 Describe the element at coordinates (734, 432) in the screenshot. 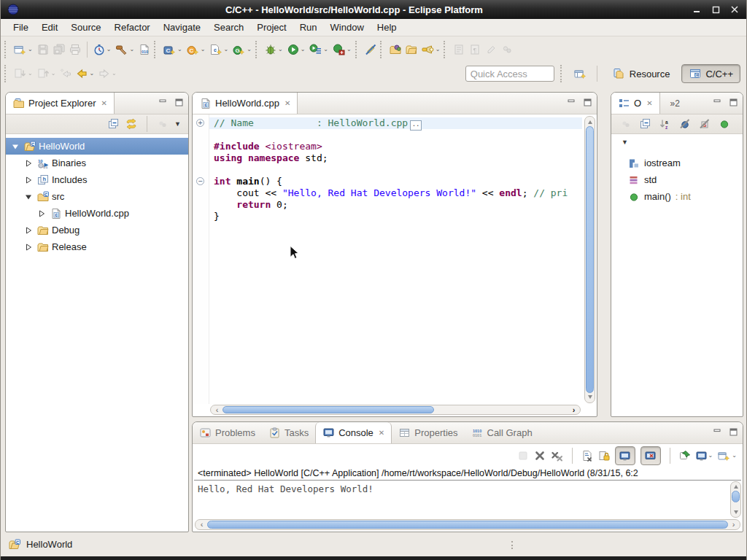

I see `maximize-console-button` at that location.